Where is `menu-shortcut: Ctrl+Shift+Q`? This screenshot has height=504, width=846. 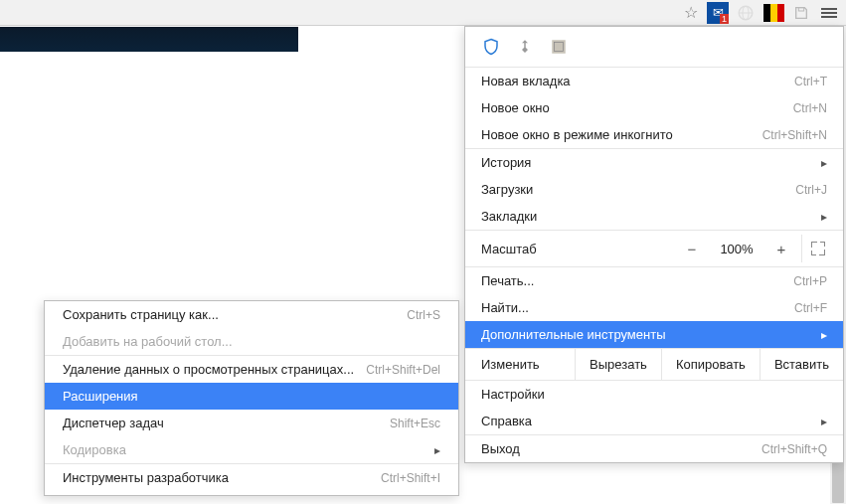 menu-shortcut: Ctrl+Shift+Q is located at coordinates (794, 449).